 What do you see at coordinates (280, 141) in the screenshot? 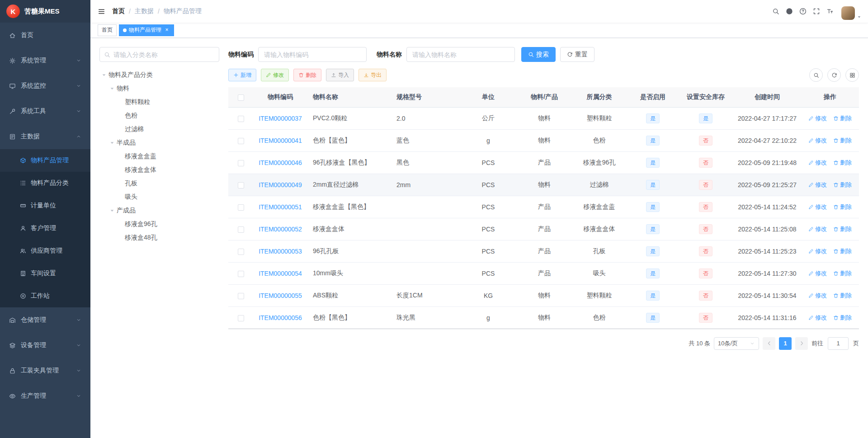
I see `material-code-link: ITEM00000041` at bounding box center [280, 141].